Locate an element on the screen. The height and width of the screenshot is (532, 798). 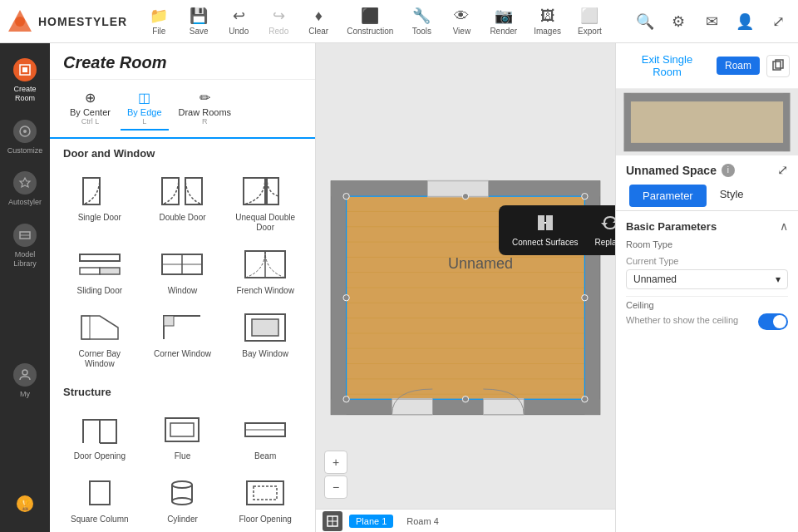
grid-item-sliding-door: Sliding Door is located at coordinates (100, 271).